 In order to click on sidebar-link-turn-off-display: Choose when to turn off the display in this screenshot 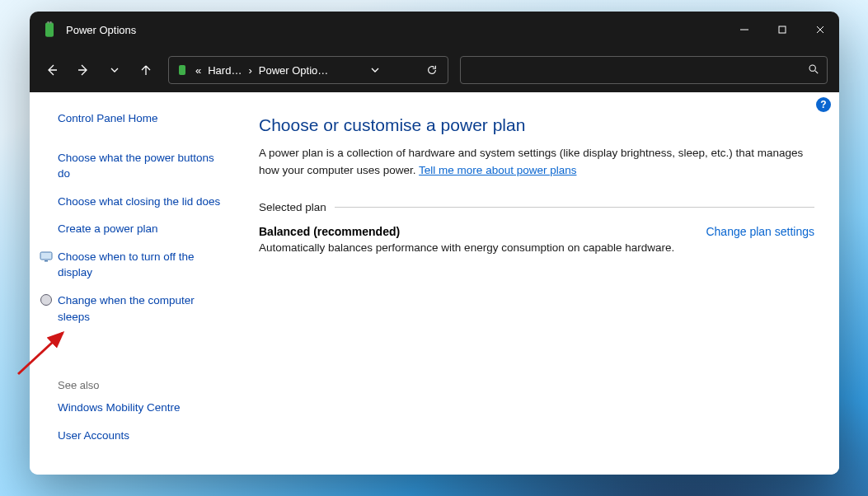, I will do `click(142, 265)`.